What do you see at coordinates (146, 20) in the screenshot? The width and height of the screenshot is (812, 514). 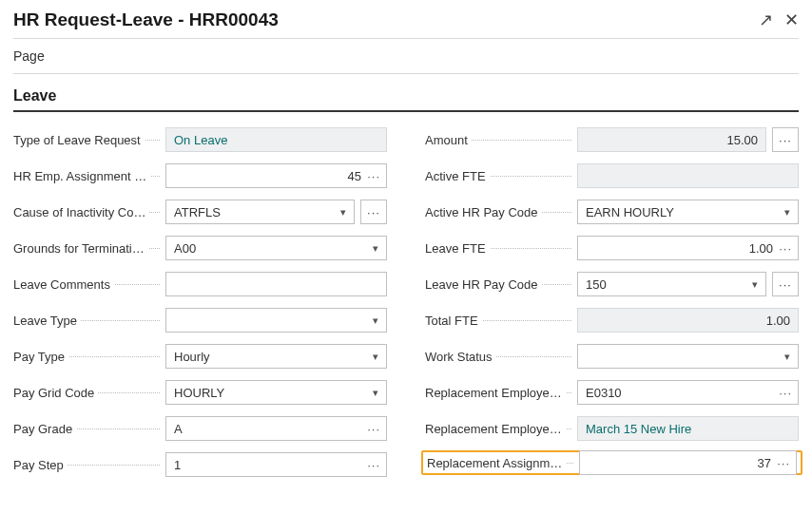 I see `page-title: HR Request-Leave - HRR00043` at bounding box center [146, 20].